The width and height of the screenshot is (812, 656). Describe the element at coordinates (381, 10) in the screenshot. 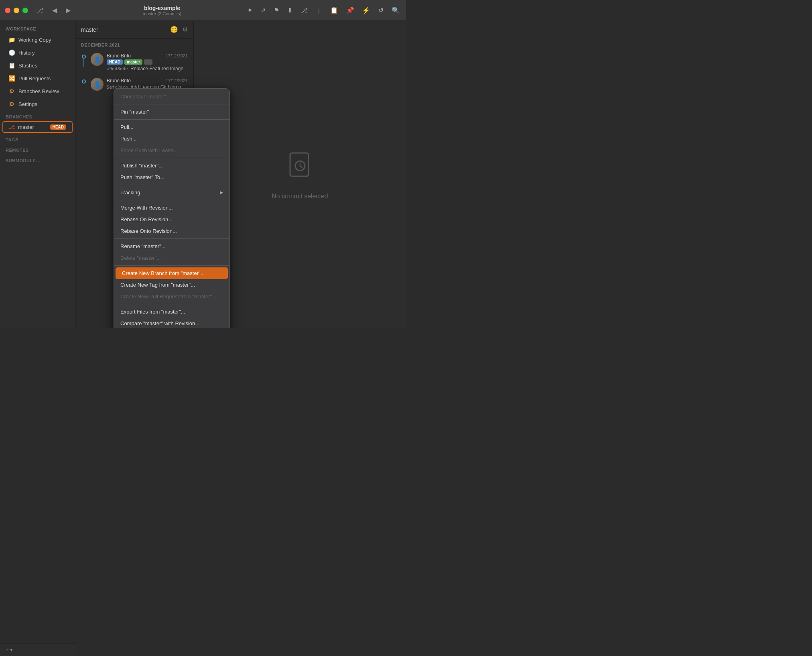

I see `refresh-icon: ↺` at that location.